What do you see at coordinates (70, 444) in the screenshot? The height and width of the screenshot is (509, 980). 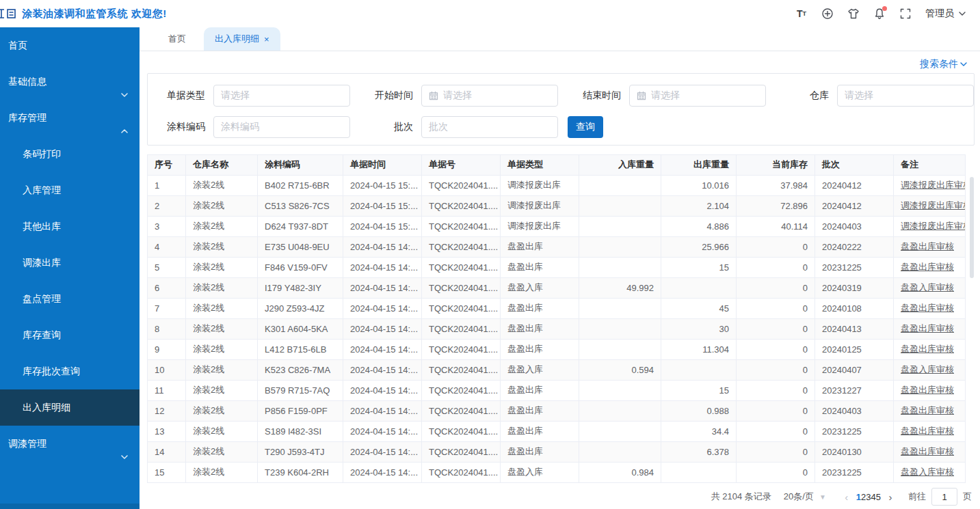 I see `sidebar-item-11: 调漆管理` at bounding box center [70, 444].